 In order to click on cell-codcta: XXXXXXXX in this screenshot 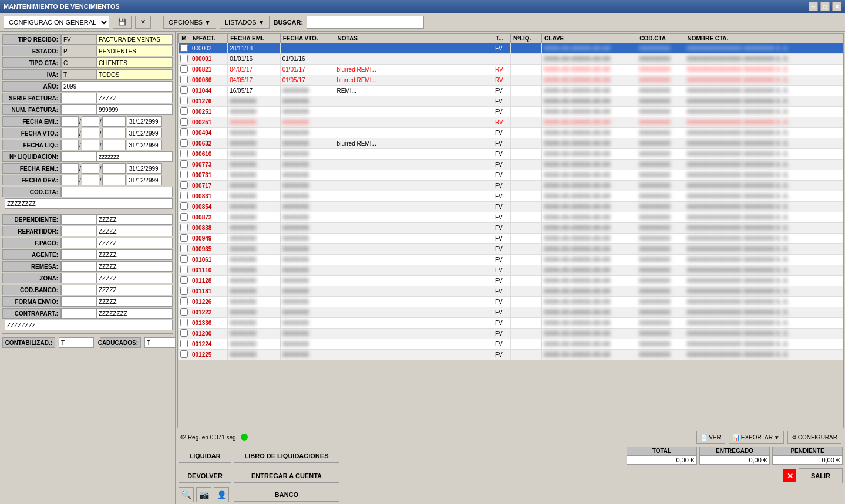, I will do `click(661, 313)`.